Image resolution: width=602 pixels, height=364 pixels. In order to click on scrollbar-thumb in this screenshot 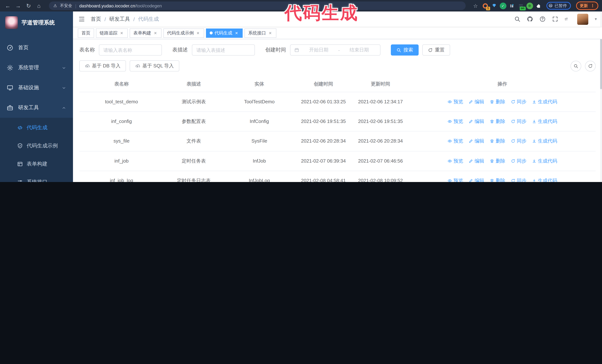, I will do `click(601, 62)`.